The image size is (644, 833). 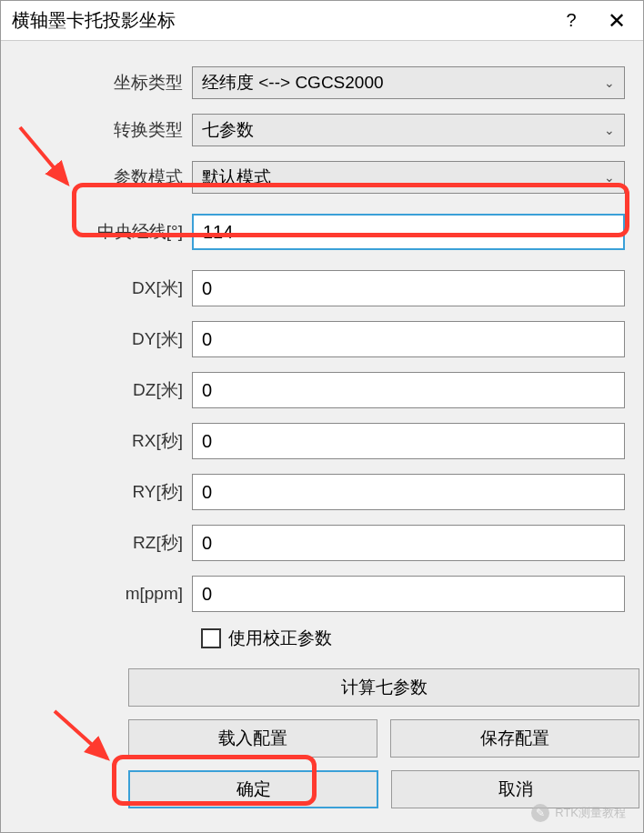 I want to click on input-rz, so click(x=408, y=543).